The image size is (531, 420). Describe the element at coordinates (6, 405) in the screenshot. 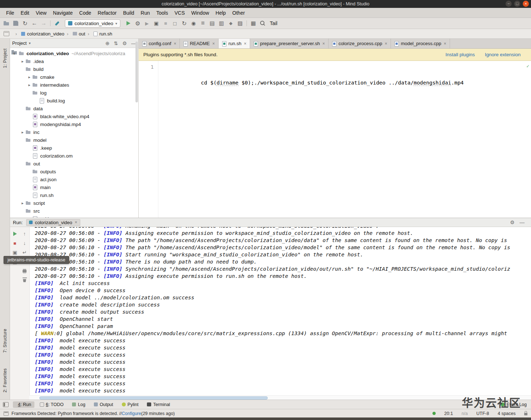

I see `tool-windows-icon` at that location.